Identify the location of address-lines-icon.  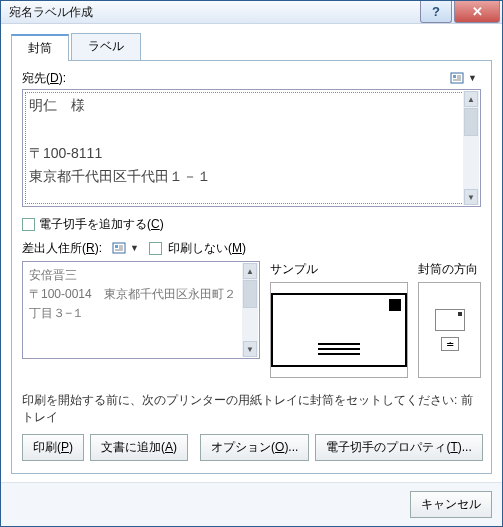
(339, 349).